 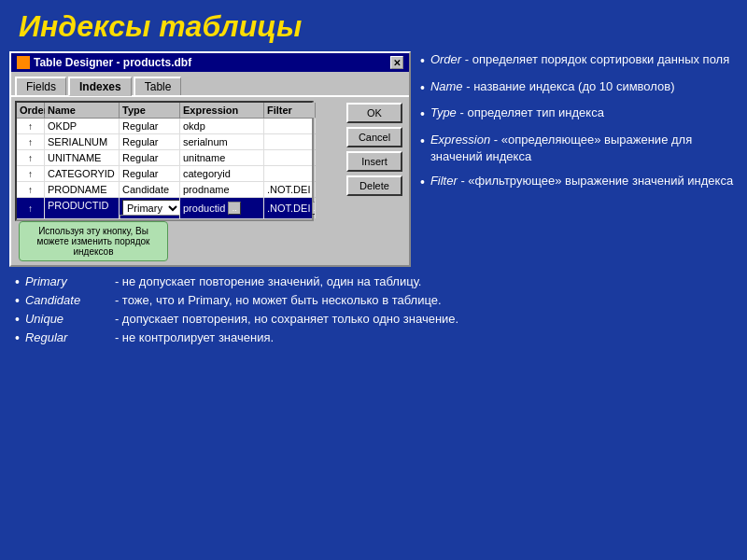 What do you see at coordinates (289, 126) in the screenshot?
I see `row1-filter` at bounding box center [289, 126].